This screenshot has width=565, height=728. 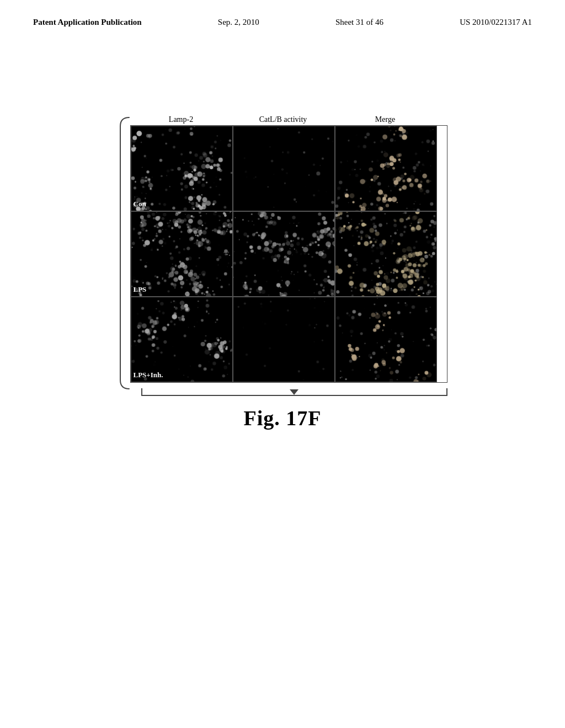 What do you see at coordinates (181, 120) in the screenshot?
I see `col-header-lamp2: Lamp-2` at bounding box center [181, 120].